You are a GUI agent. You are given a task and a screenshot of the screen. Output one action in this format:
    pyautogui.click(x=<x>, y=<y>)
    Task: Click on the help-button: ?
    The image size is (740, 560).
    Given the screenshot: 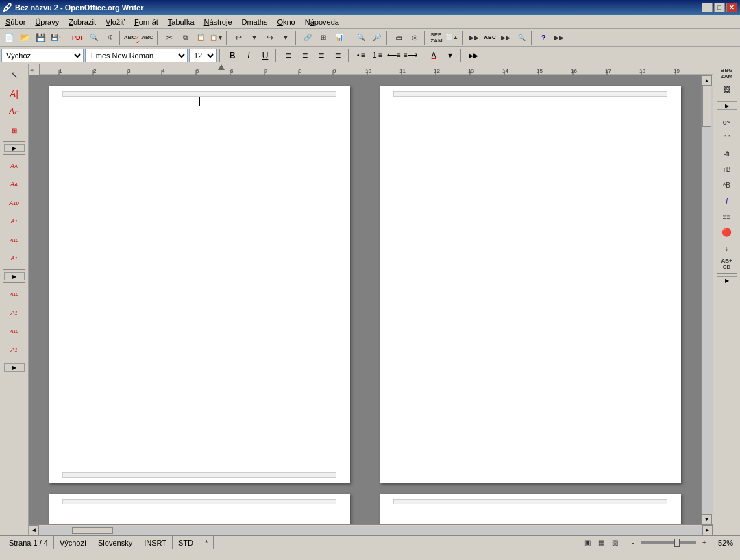 What is the action you would take?
    pyautogui.click(x=543, y=38)
    